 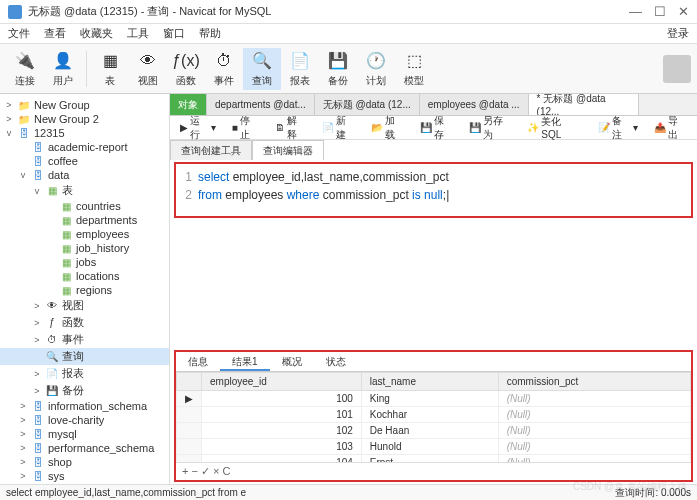 I want to click on tool-plan: 🕐计划, so click(x=376, y=69).